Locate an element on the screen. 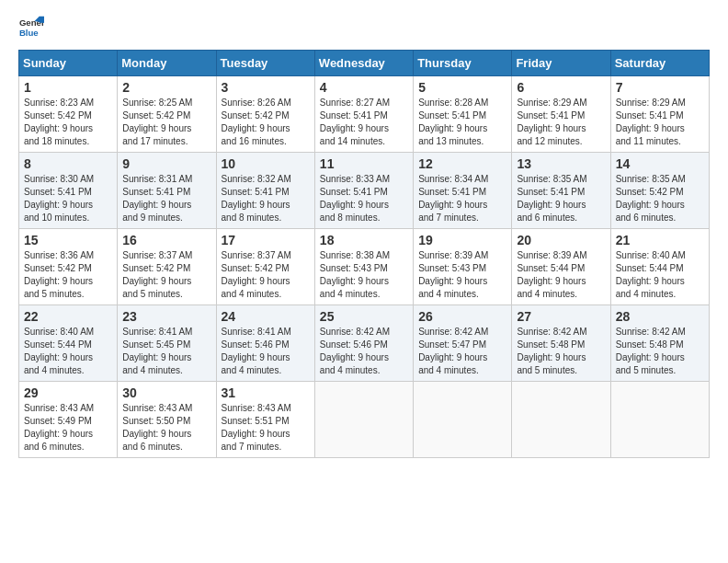 Image resolution: width=728 pixels, height=563 pixels. day-number: 10 is located at coordinates (266, 164).